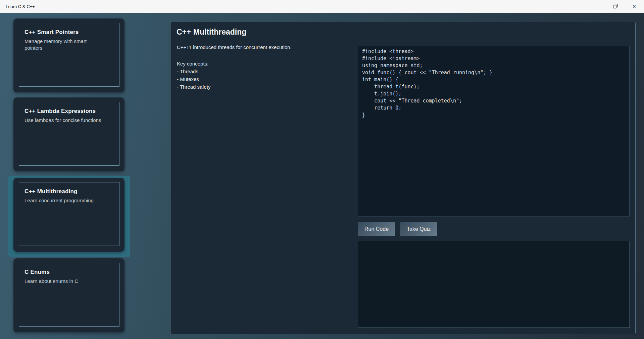  I want to click on take-quiz-button: Take Quiz, so click(419, 229).